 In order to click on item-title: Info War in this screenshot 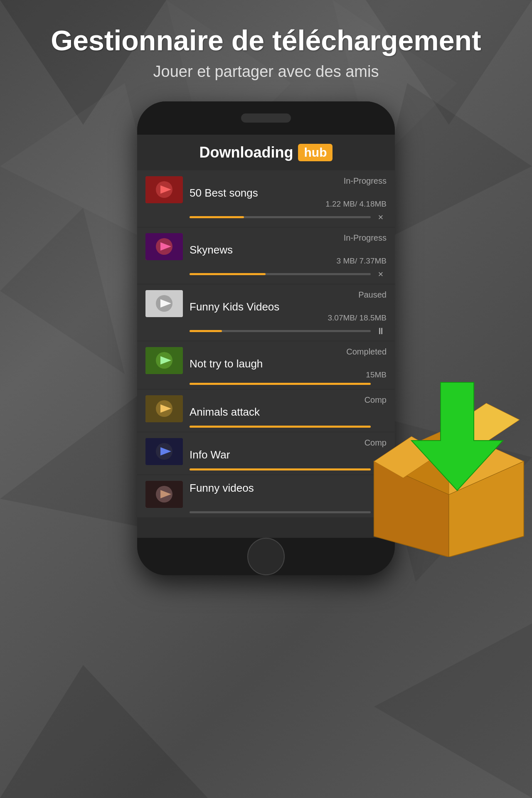, I will do `click(288, 455)`.